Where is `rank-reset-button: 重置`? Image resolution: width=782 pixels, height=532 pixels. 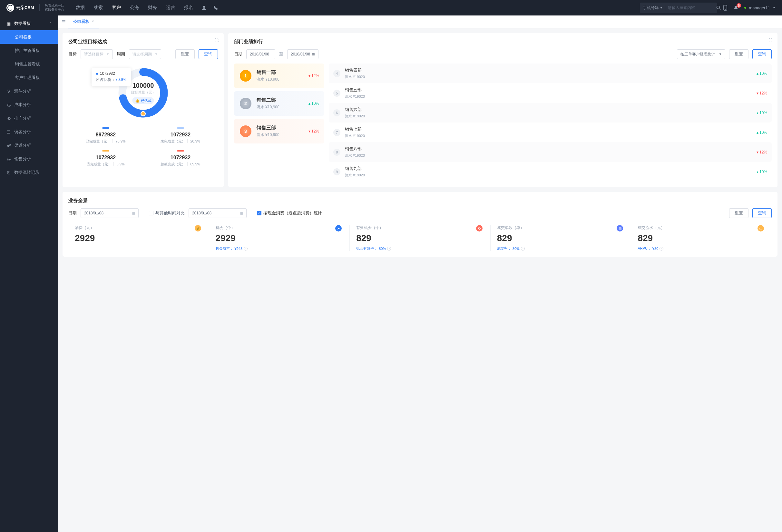
rank-reset-button: 重置 is located at coordinates (739, 54).